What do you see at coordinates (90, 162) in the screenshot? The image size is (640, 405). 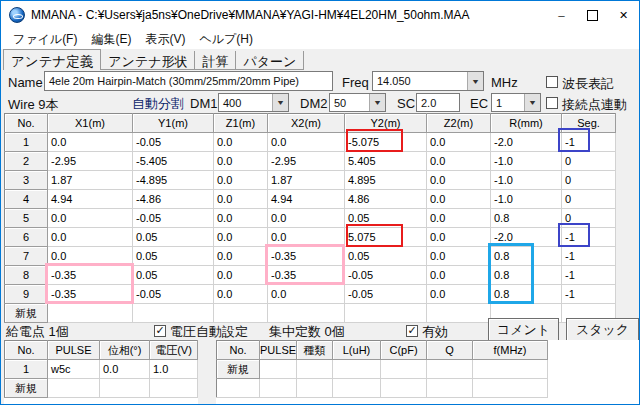 I see `cell: -2.95` at bounding box center [90, 162].